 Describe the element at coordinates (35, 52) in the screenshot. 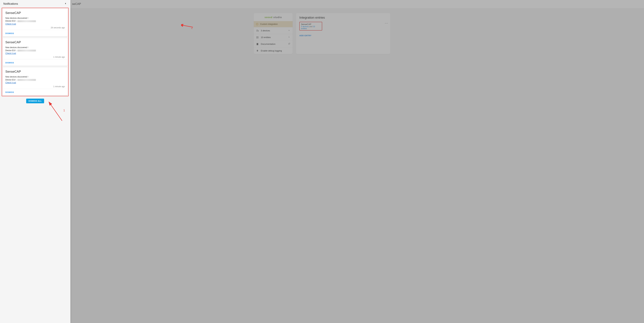

I see `notifications-highlight-box: SenseCAP New devices discovered！ Device …` at that location.